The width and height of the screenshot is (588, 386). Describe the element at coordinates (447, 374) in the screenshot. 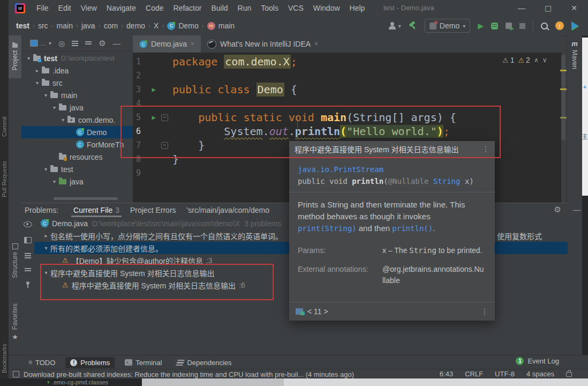

I see `caret-position: 6:43` at that location.